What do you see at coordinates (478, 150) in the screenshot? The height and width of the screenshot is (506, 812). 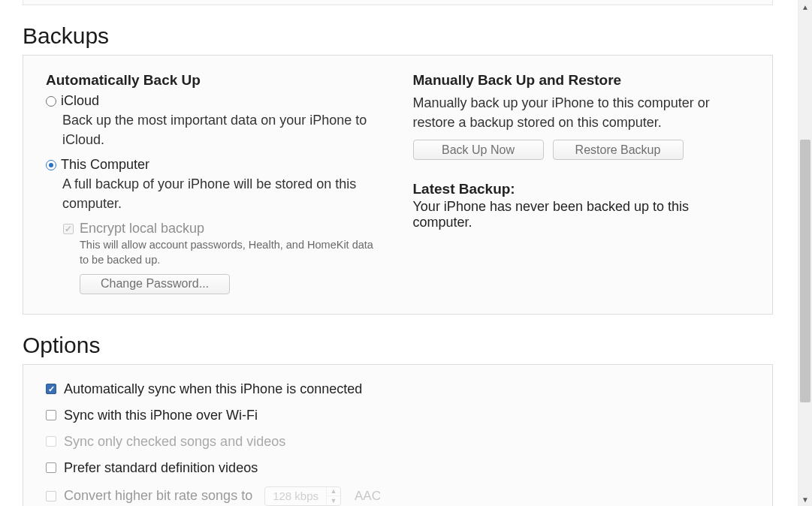 I see `back-up-now-button: Back Up Now` at bounding box center [478, 150].